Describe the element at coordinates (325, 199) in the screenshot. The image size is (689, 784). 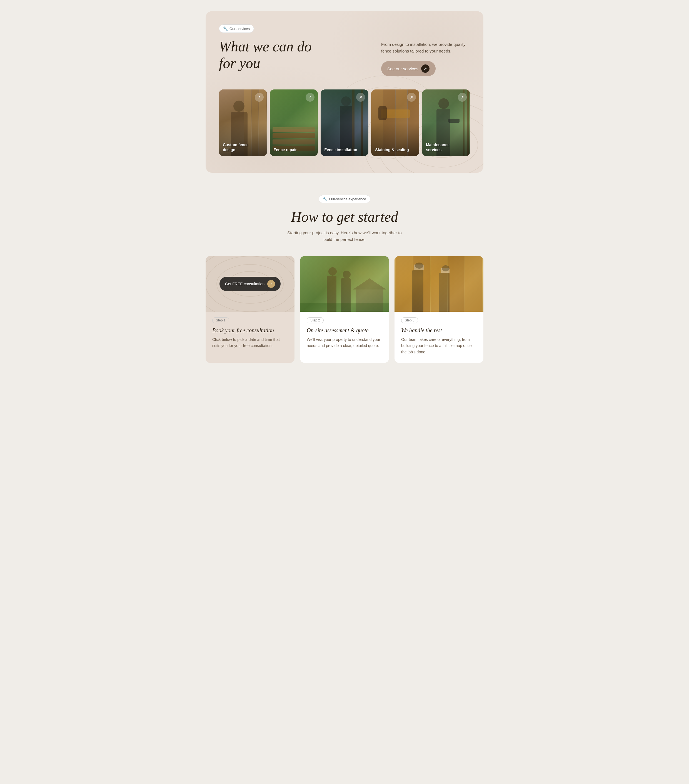
I see `full-service-icon: 🔧` at that location.